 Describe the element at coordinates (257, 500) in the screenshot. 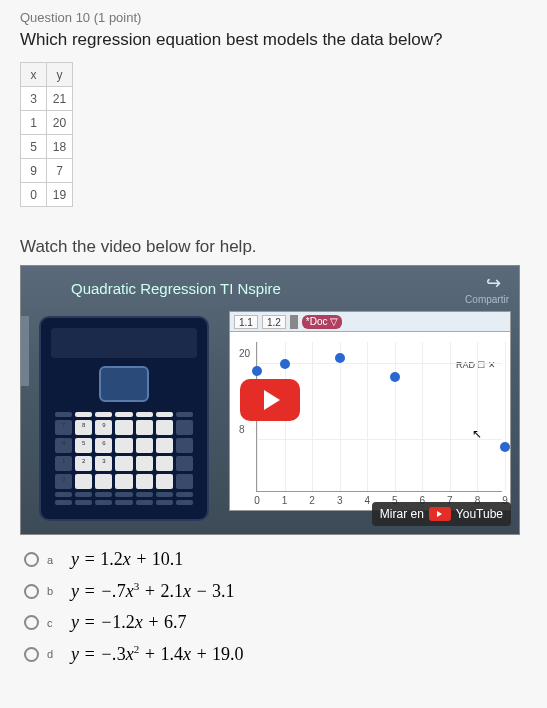

I see `x-tick: 0` at that location.